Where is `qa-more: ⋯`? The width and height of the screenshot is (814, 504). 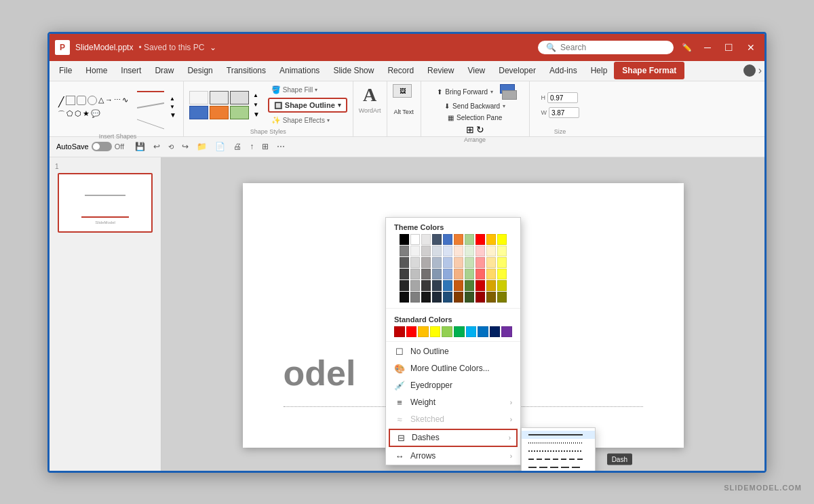
qa-more: ⋯ is located at coordinates (281, 147).